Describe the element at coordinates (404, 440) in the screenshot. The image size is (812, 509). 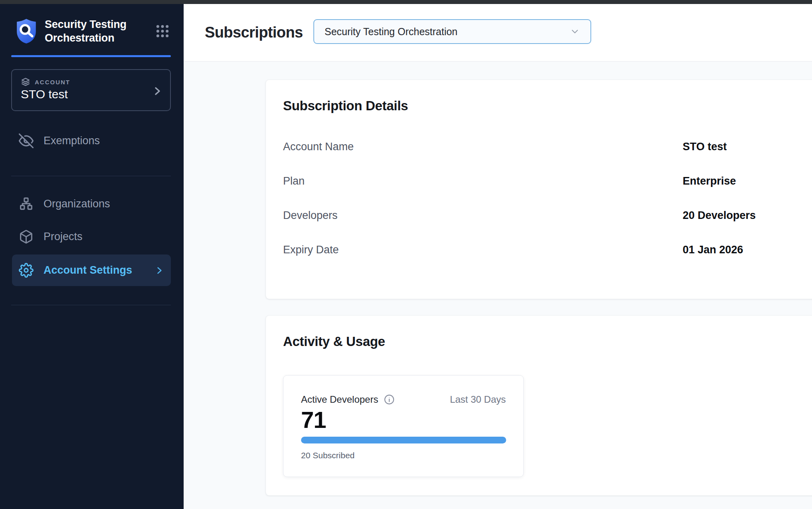
I see `active-developers-progress-fill` at that location.